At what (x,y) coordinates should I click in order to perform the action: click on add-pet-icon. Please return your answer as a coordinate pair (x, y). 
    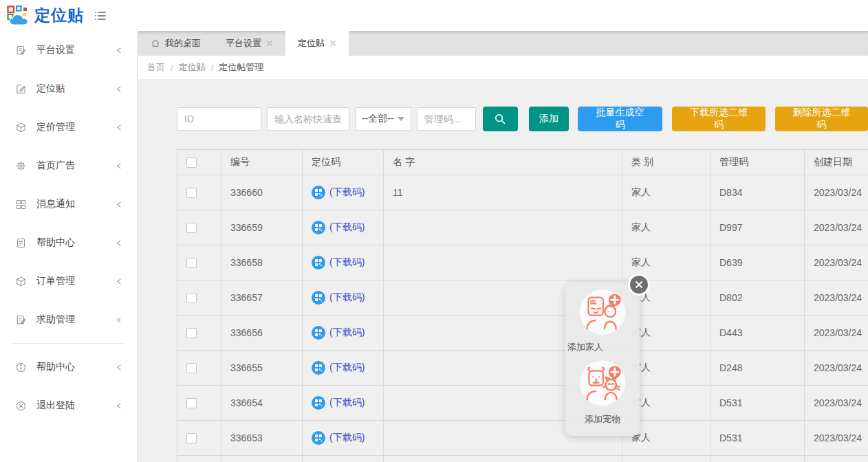
    Looking at the image, I should click on (603, 383).